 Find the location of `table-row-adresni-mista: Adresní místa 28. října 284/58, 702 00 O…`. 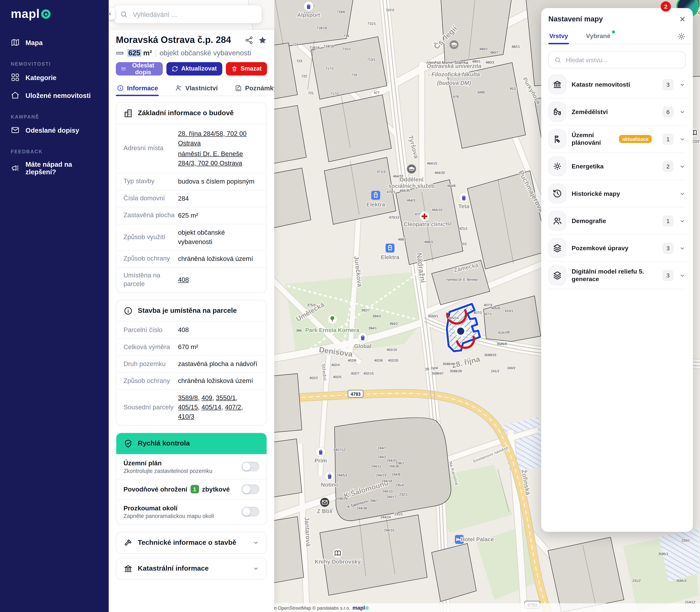

table-row-adresni-mista: Adresní místa 28. října 284/58, 702 00 O… is located at coordinates (191, 148).